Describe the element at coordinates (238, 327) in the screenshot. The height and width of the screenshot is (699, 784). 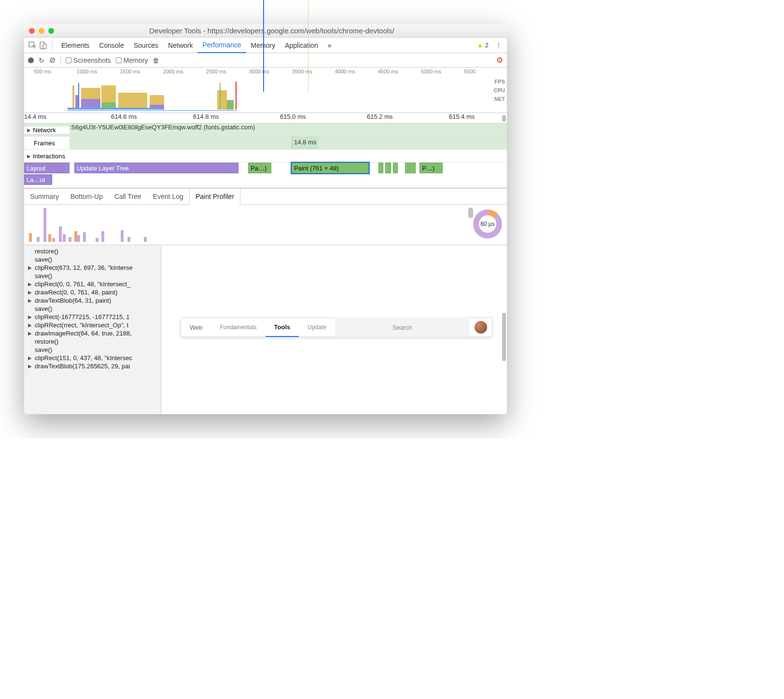
I see `nav-fundamentals: Fundamentals` at that location.